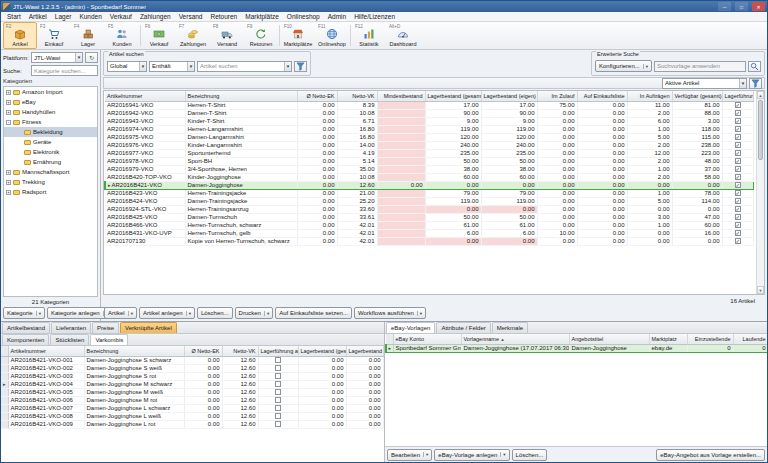 The height and width of the screenshot is (463, 768). I want to click on column-header-auf-einkaufsliste: Auf Einkaufsliste, so click(602, 96).